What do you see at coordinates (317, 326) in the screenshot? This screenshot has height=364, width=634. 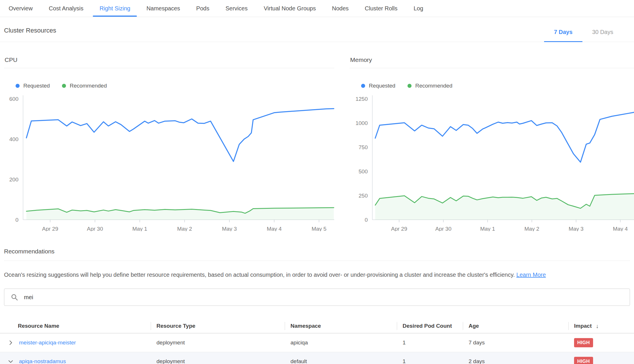 I see `table-header-row: Resource Name Resource Type Namespace De…` at bounding box center [317, 326].